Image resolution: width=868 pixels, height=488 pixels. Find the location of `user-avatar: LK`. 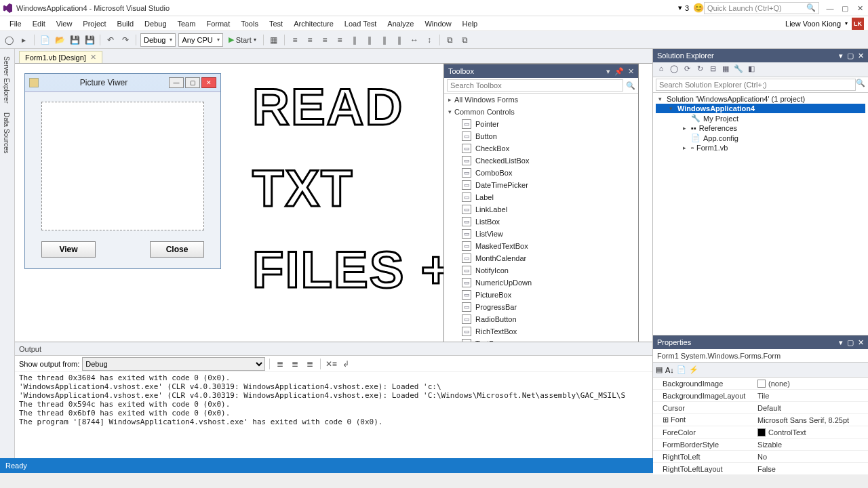

user-avatar: LK is located at coordinates (858, 24).